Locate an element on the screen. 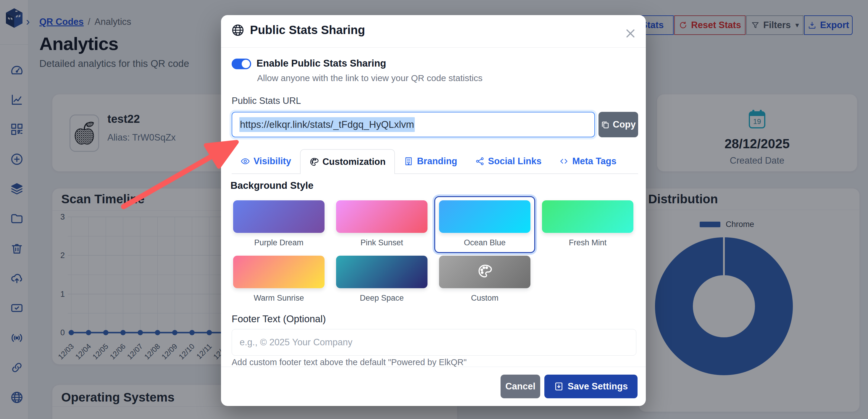 Image resolution: width=868 pixels, height=419 pixels. swatch-label: Custom is located at coordinates (485, 298).